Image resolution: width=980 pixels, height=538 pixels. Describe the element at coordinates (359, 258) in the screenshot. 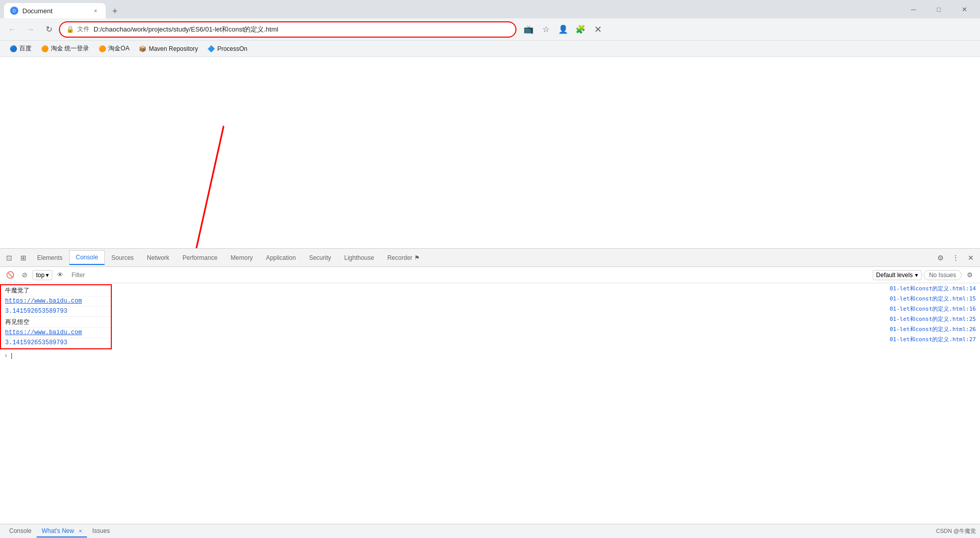

I see `tab-lighthouse: Lighthouse` at that location.